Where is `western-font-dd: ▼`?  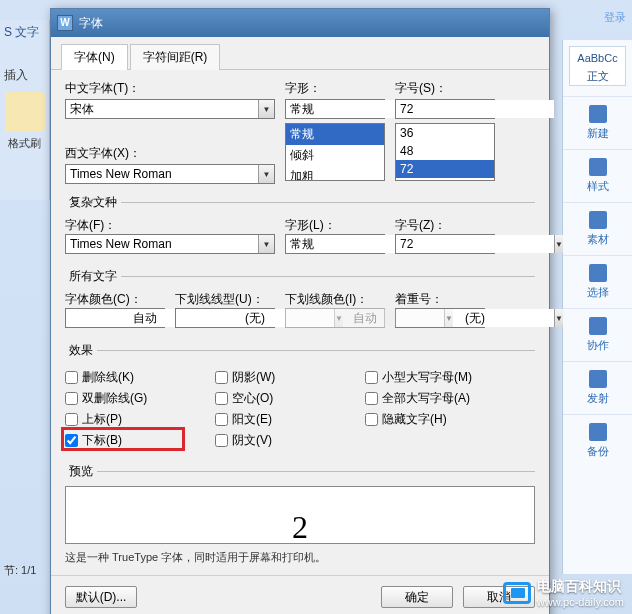 western-font-dd: ▼ is located at coordinates (266, 174).